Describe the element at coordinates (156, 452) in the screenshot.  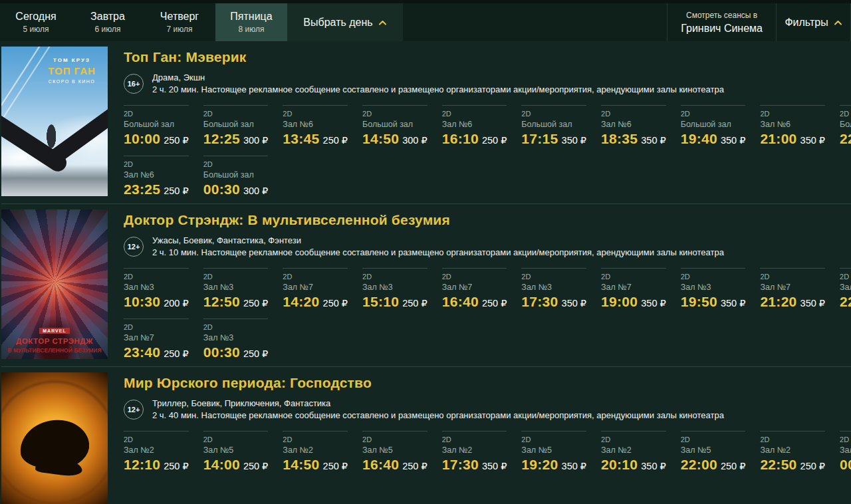
I see `session-cell: 2D Зал №2 12:10 250 ₽` at that location.